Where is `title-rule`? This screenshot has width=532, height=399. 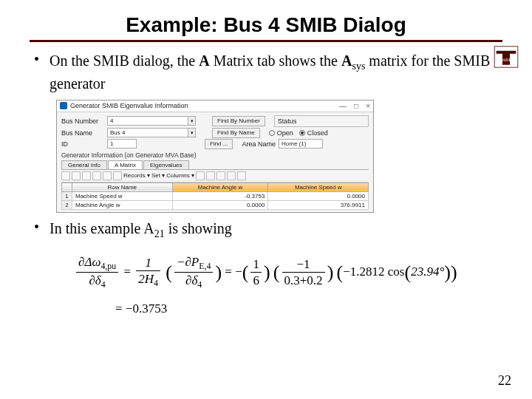
title-rule is located at coordinates (266, 41).